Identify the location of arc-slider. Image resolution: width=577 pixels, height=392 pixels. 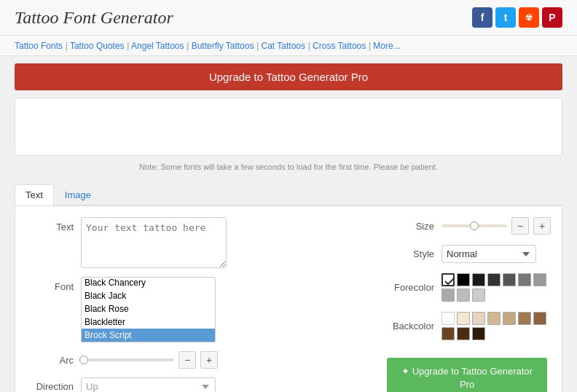
(127, 360).